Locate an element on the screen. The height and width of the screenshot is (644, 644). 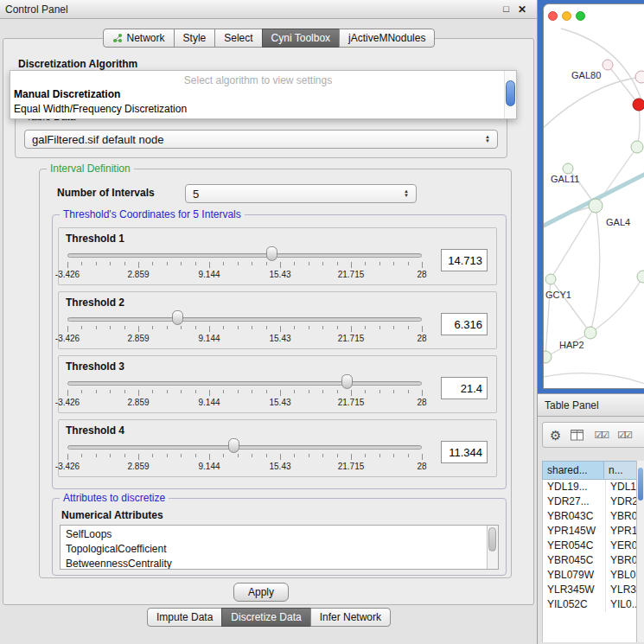
tab-select: Select is located at coordinates (239, 38).